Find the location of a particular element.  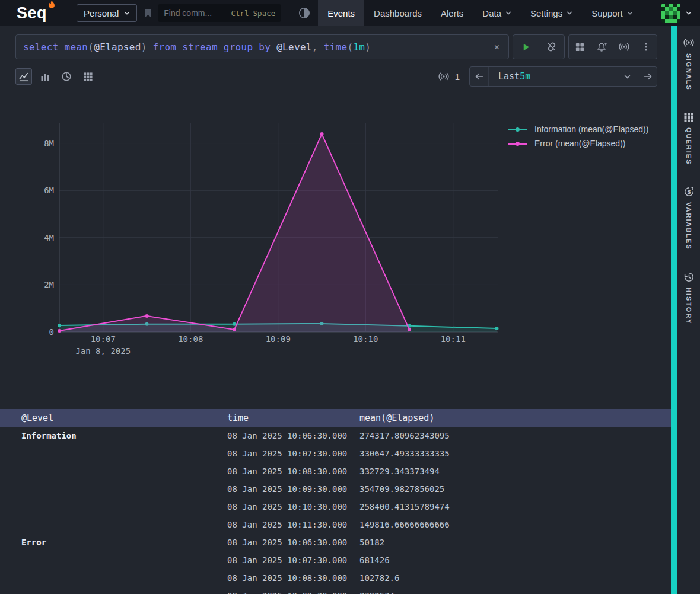

nav-item-settings: Settings is located at coordinates (552, 13).